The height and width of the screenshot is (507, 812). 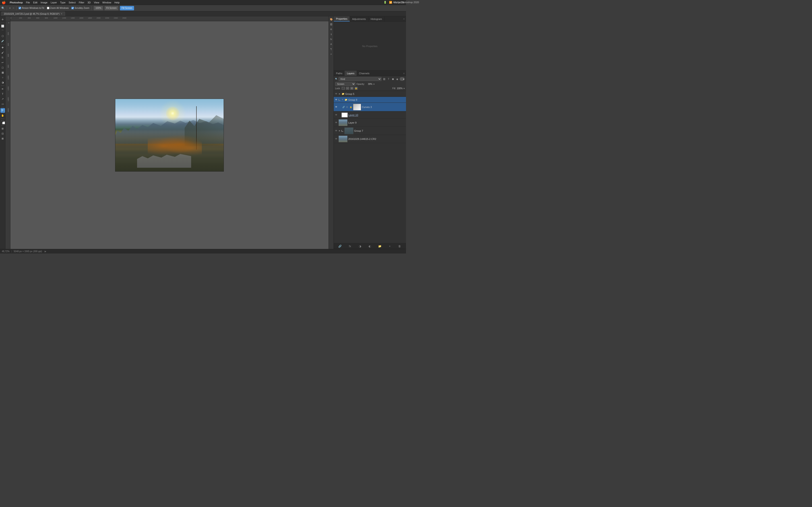 I want to click on marquee-tool: ⬜, so click(x=3, y=26).